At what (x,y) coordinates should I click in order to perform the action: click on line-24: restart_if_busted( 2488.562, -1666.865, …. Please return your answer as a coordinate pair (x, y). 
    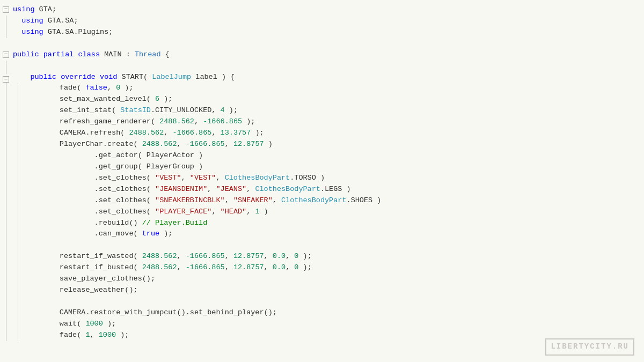
    Looking at the image, I should click on (334, 268).